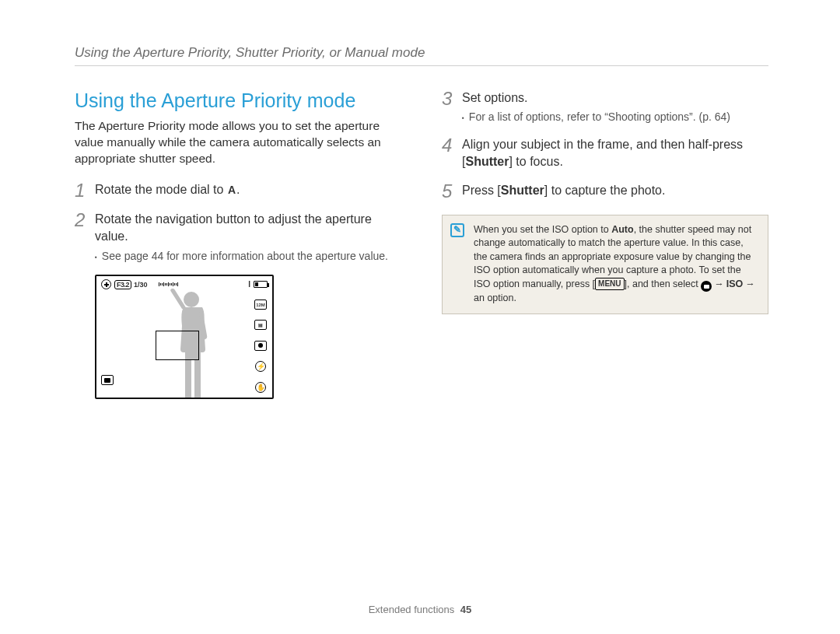 Image resolution: width=840 pixels, height=634 pixels. Describe the element at coordinates (420, 610) in the screenshot. I see `page-footer: Extended functions 45` at that location.